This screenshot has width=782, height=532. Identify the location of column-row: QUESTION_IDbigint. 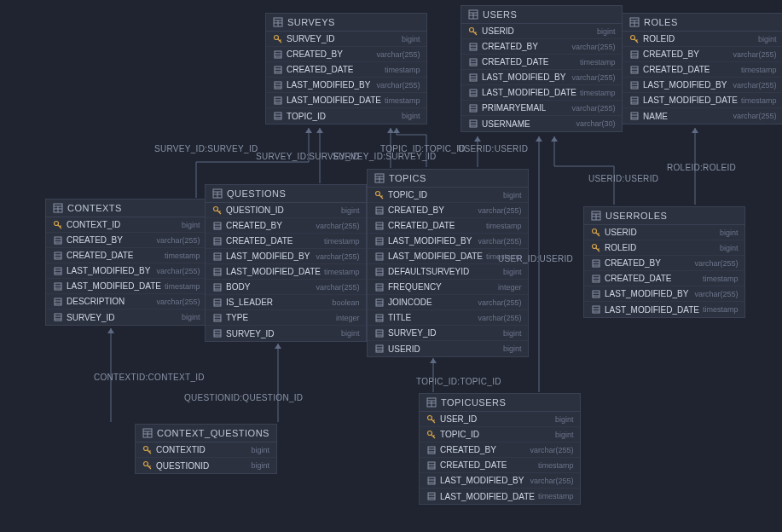
(286, 211).